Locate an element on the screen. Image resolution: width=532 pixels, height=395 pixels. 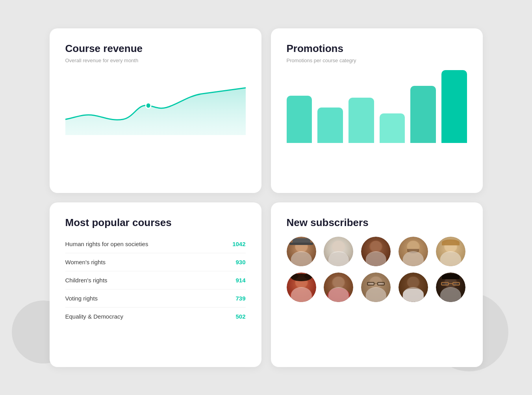
course-name-5: Equality & Democracy is located at coordinates (95, 317).